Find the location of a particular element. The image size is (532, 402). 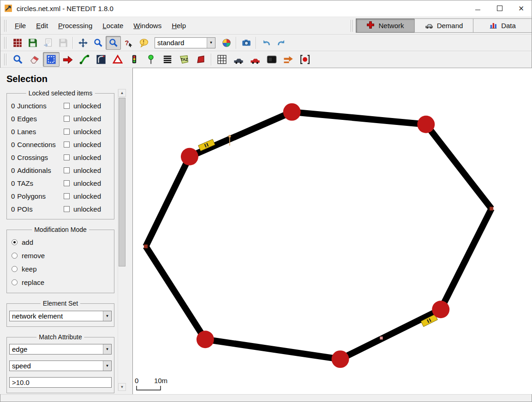

sidebar-scrollbar: ▲ ▼ is located at coordinates (122, 240).